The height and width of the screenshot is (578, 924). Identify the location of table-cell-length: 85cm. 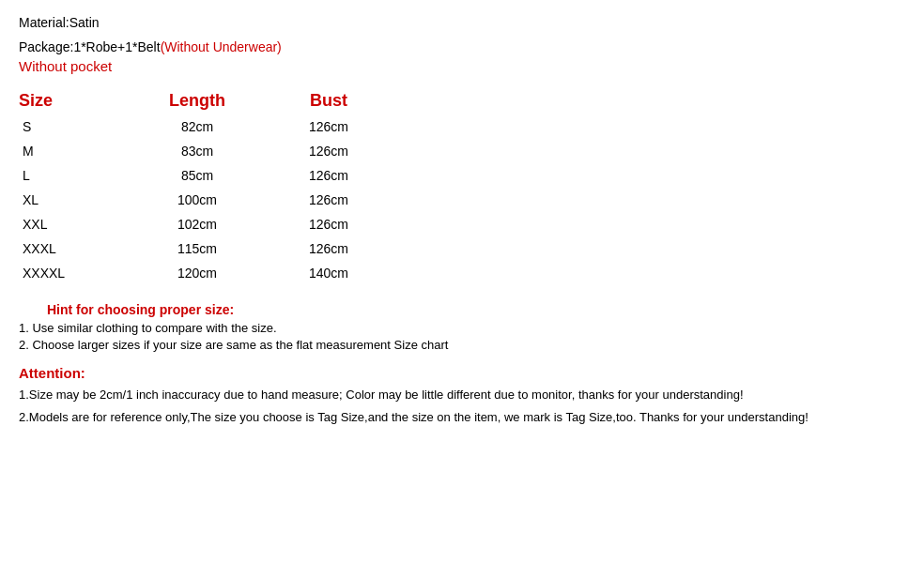
(197, 175).